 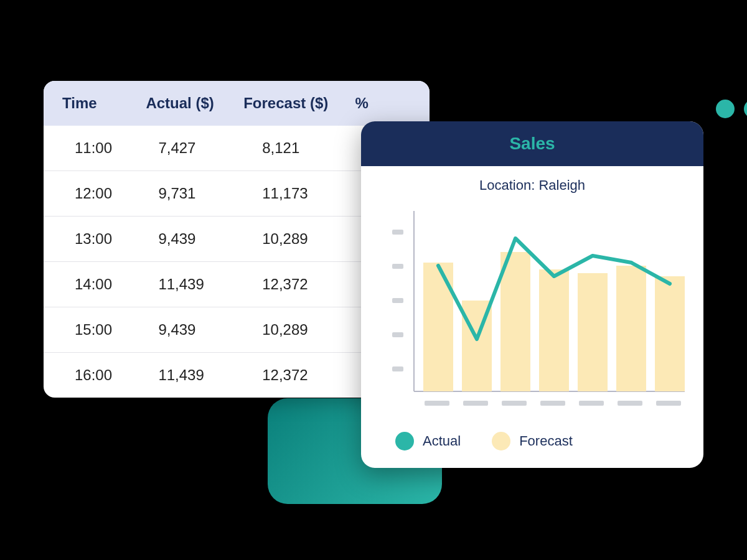 What do you see at coordinates (428, 441) in the screenshot?
I see `legend-item-actual: Actual` at bounding box center [428, 441].